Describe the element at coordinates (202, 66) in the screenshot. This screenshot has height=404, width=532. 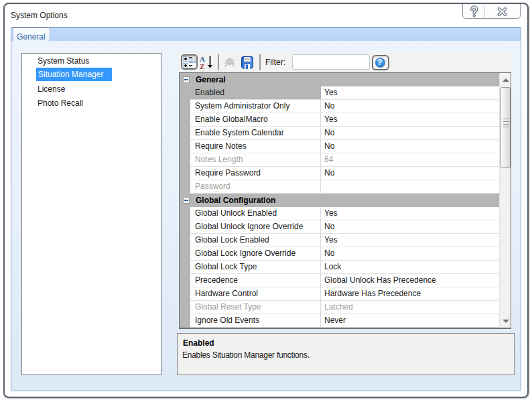
I see `svg-text: Z` at that location.